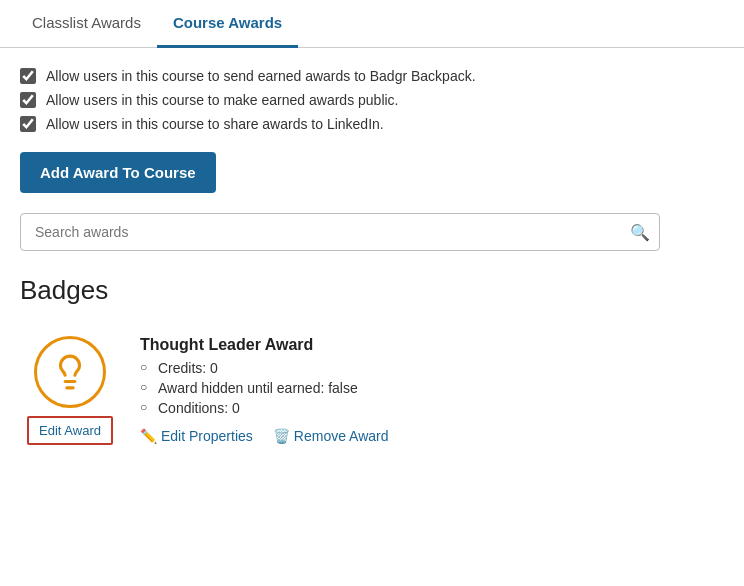 The width and height of the screenshot is (744, 586). What do you see at coordinates (432, 436) in the screenshot?
I see `award-actions: ✏️ Edit Properties 🗑️ Remove Award` at bounding box center [432, 436].